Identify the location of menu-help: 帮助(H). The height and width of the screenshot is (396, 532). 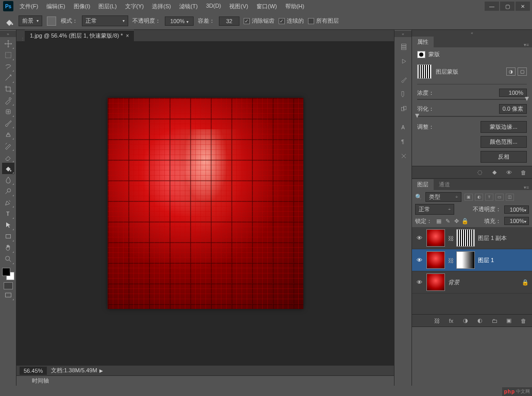
(295, 6).